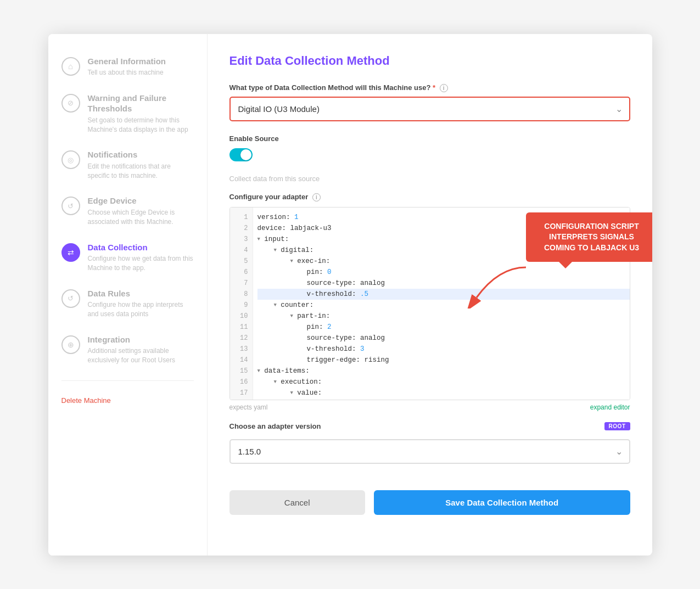 Image resolution: width=700 pixels, height=589 pixels. Describe the element at coordinates (444, 294) in the screenshot. I see `code-line: v-threshold: .5` at that location.